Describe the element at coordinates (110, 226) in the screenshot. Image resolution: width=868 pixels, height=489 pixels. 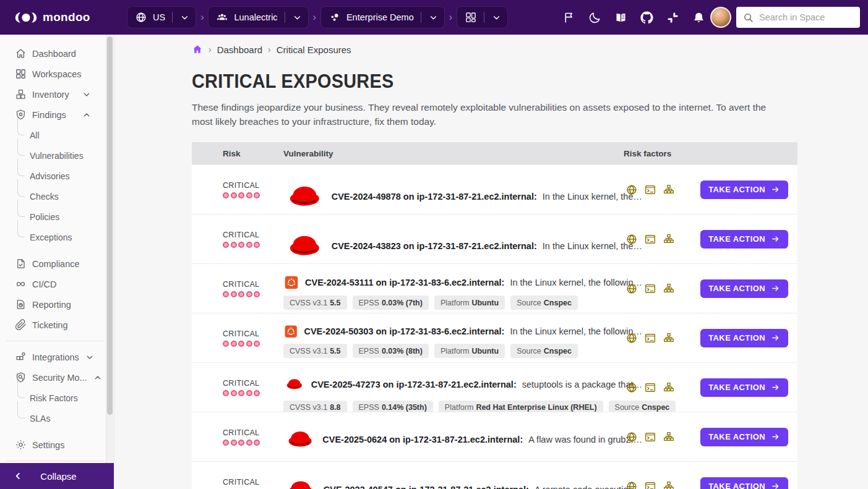
I see `sidebar-scrollbar-thumb` at that location.